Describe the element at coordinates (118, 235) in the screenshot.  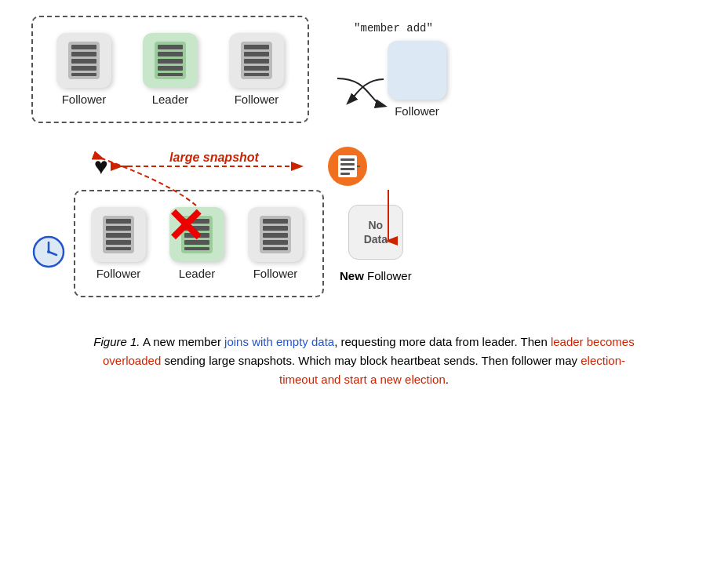
I see `server-icon-b1` at that location.